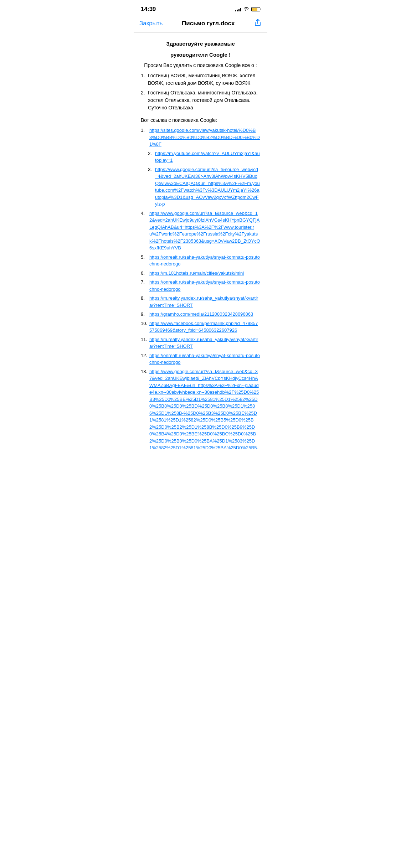 The image size is (401, 868). I want to click on link-url-11: https://m.realty.yandex.ru/saha_yakutiya…, so click(204, 343).